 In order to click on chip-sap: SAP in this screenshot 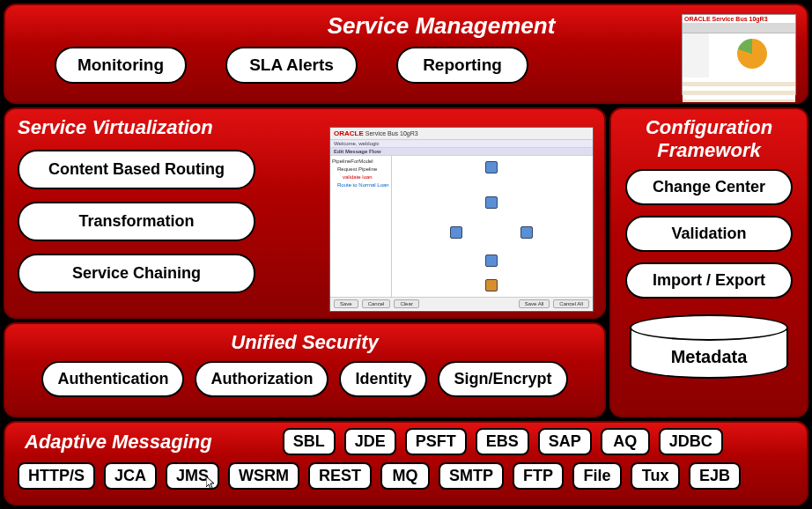, I will do `click(565, 442)`.